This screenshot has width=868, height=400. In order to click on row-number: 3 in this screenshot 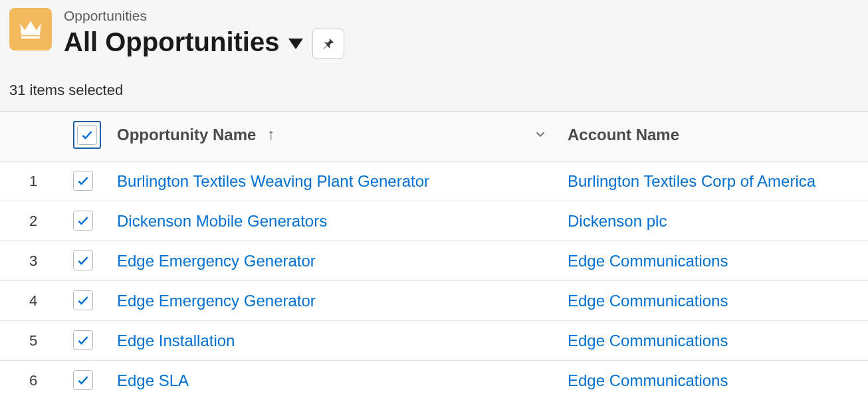, I will do `click(33, 261)`.